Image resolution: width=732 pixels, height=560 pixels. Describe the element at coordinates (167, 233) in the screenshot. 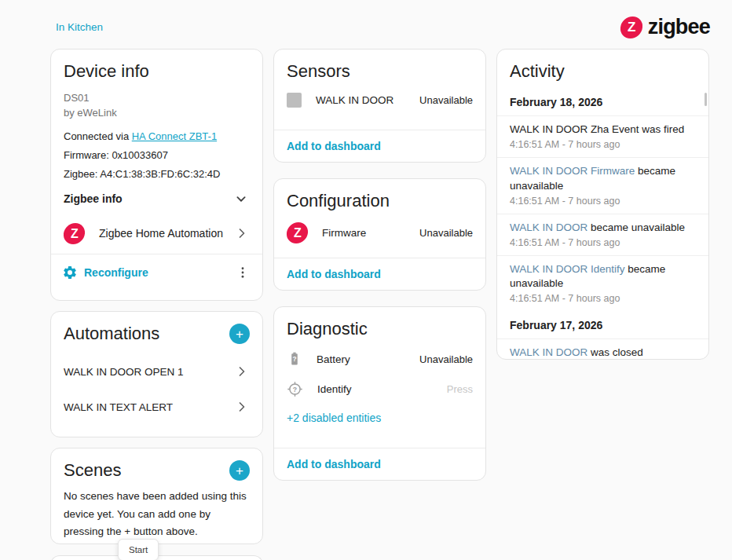

I see `integration-label: Zigbee Home Automation` at that location.